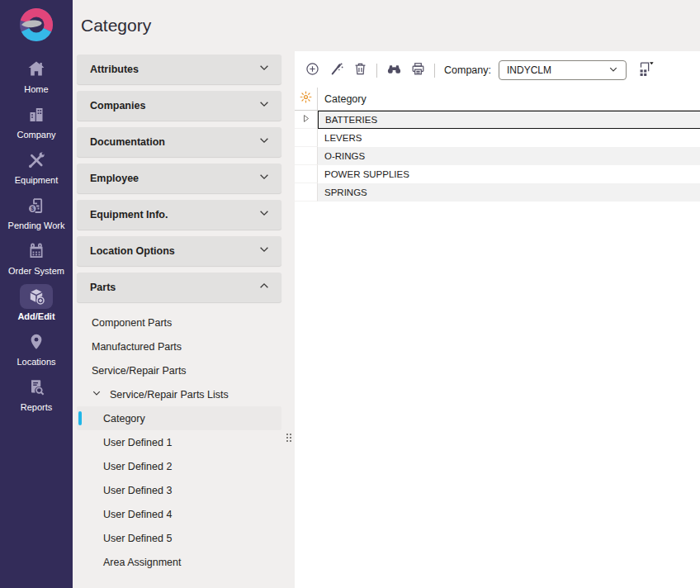 The image size is (700, 588). Describe the element at coordinates (36, 349) in the screenshot. I see `sidebar-item-locations: Locations` at that location.